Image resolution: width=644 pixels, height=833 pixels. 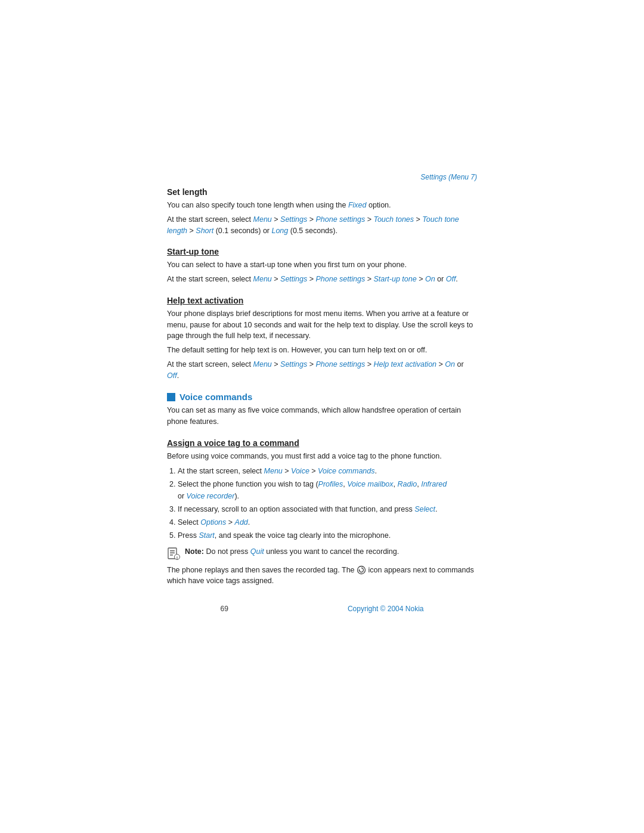 What do you see at coordinates (322, 301) in the screenshot?
I see `help-text-title: Help text activation` at bounding box center [322, 301].